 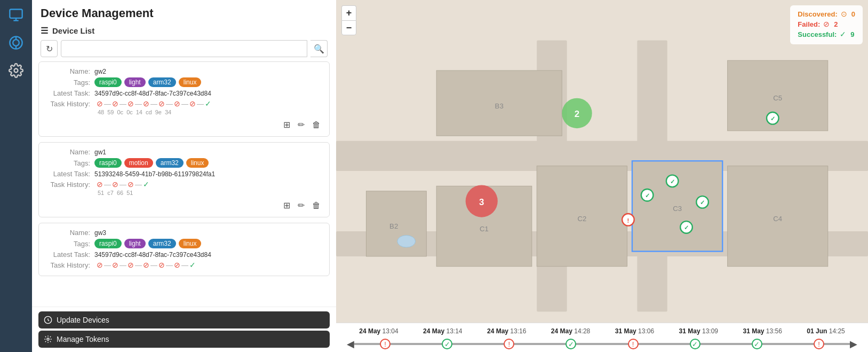 I want to click on device-name: gw2, so click(x=100, y=72).